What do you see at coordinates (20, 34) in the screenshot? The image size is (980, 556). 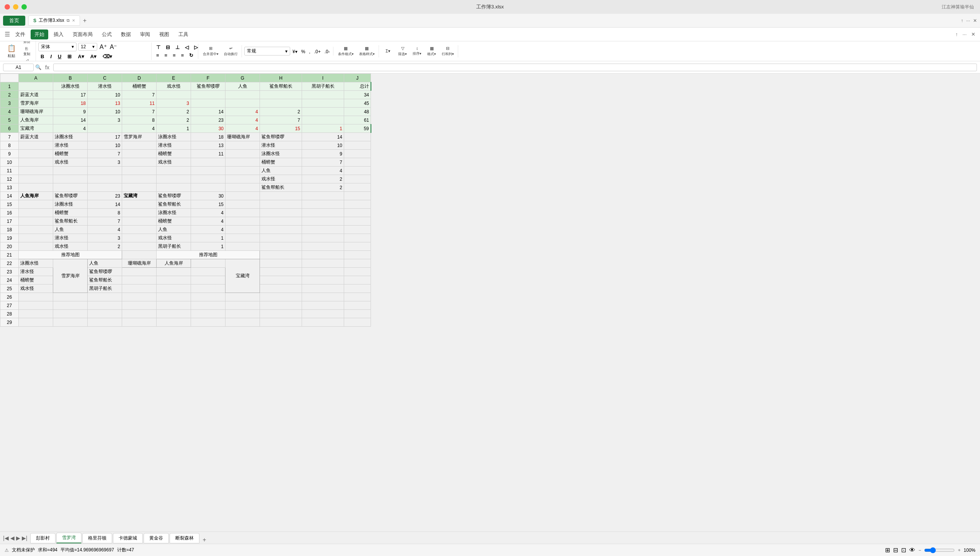 I see `menu-file: 文件` at bounding box center [20, 34].